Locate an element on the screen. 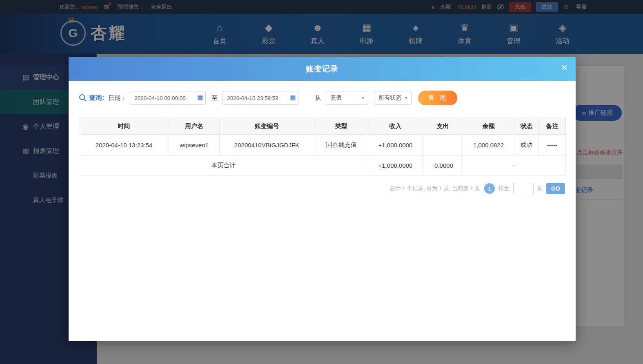 The width and height of the screenshot is (643, 364). table-header-row: 时间 用户名 账变编号 类型 收入 支出 余额 状态 备注 is located at coordinates (323, 127).